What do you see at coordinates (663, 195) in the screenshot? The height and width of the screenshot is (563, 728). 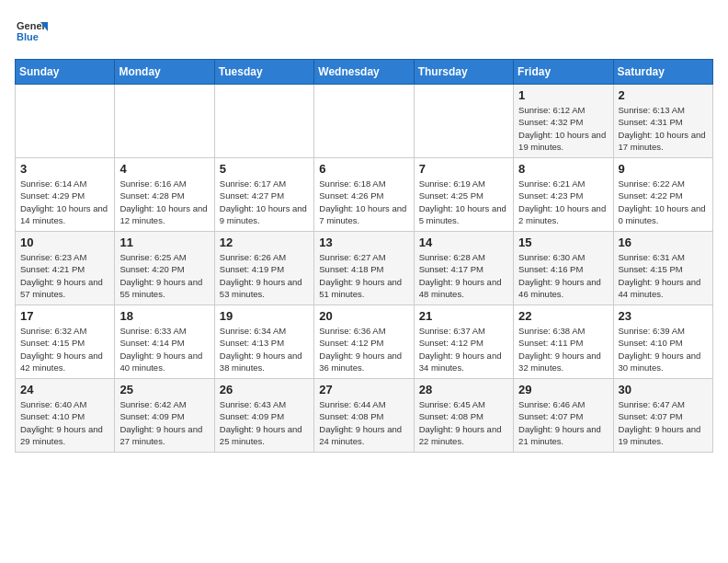 I see `day-cell: 9Sunrise: 6:22 AM Sunset: 4:22 PM Daylig…` at bounding box center [663, 195].